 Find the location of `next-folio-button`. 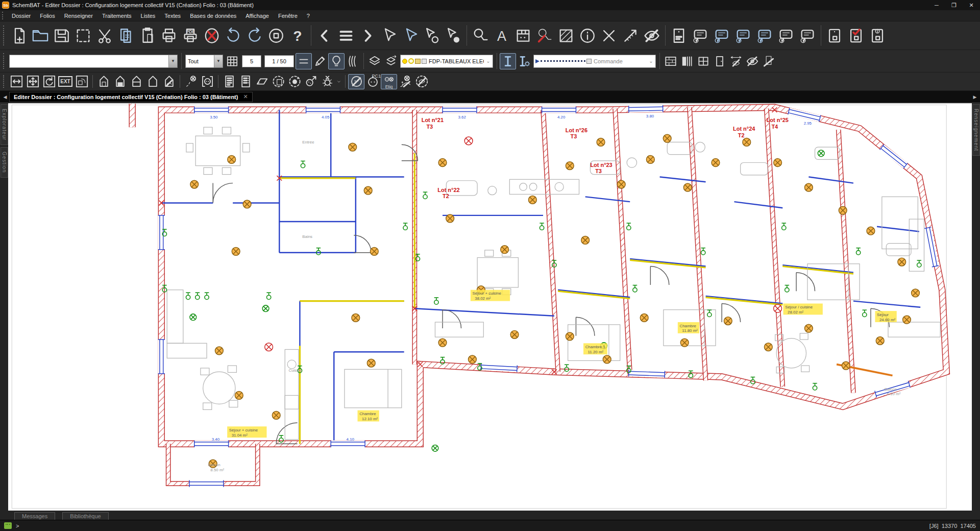

next-folio-button is located at coordinates (368, 36).